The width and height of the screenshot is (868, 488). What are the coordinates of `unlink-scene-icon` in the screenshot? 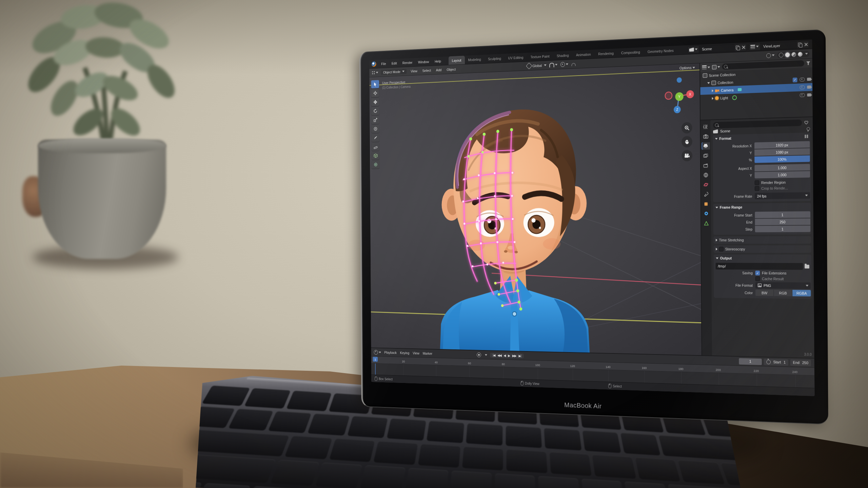 It's located at (743, 47).